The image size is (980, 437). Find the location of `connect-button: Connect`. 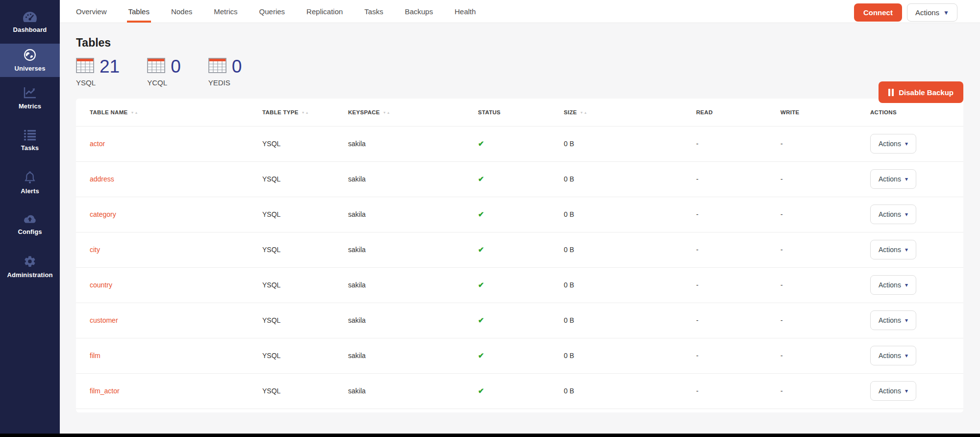

connect-button: Connect is located at coordinates (878, 13).